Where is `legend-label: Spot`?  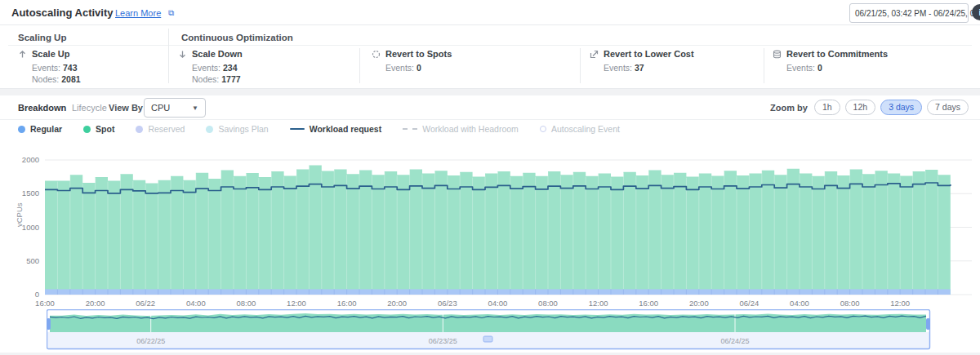
legend-label: Spot is located at coordinates (105, 129).